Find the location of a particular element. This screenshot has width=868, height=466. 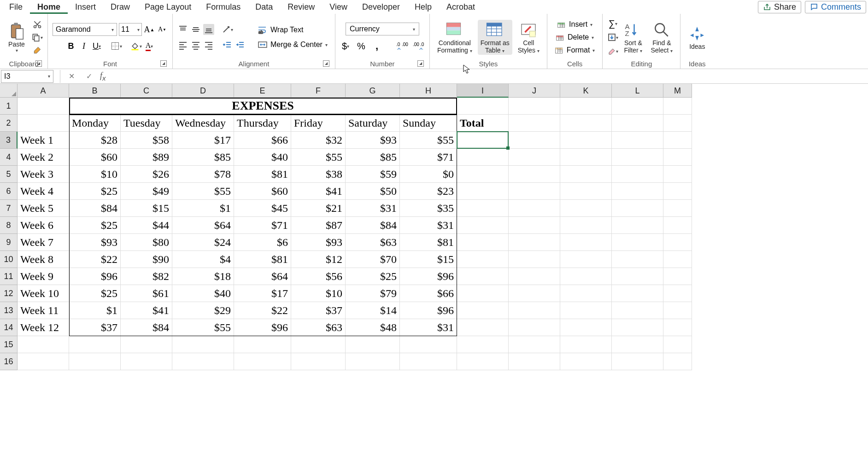

cell-J11 is located at coordinates (534, 276).